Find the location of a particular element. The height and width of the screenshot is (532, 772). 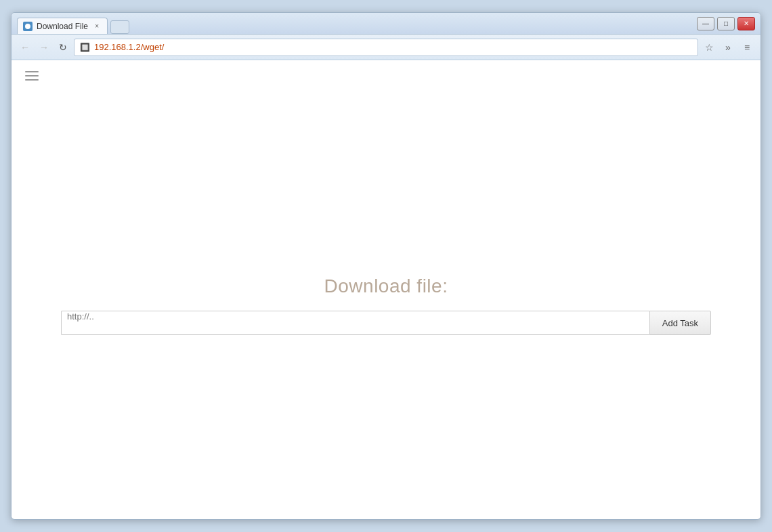

window-controls: — □ ✕ is located at coordinates (726, 24).